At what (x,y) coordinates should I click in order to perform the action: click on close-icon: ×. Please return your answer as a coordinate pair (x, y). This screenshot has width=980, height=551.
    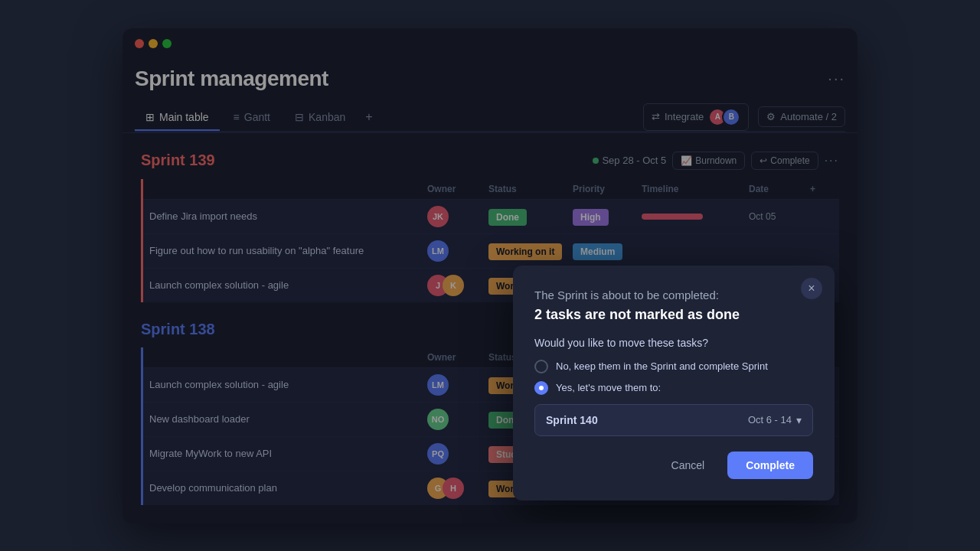
    Looking at the image, I should click on (812, 289).